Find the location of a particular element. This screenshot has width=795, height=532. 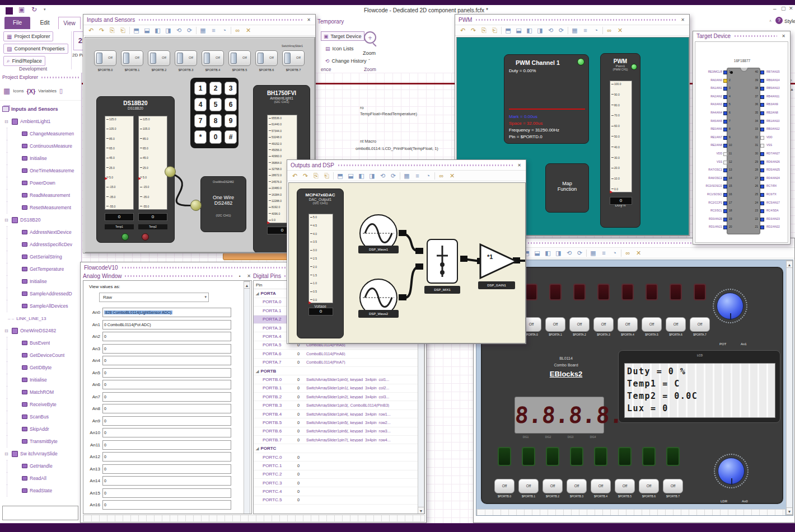

tree-macro: ResetMeasurement is located at coordinates (44, 208).